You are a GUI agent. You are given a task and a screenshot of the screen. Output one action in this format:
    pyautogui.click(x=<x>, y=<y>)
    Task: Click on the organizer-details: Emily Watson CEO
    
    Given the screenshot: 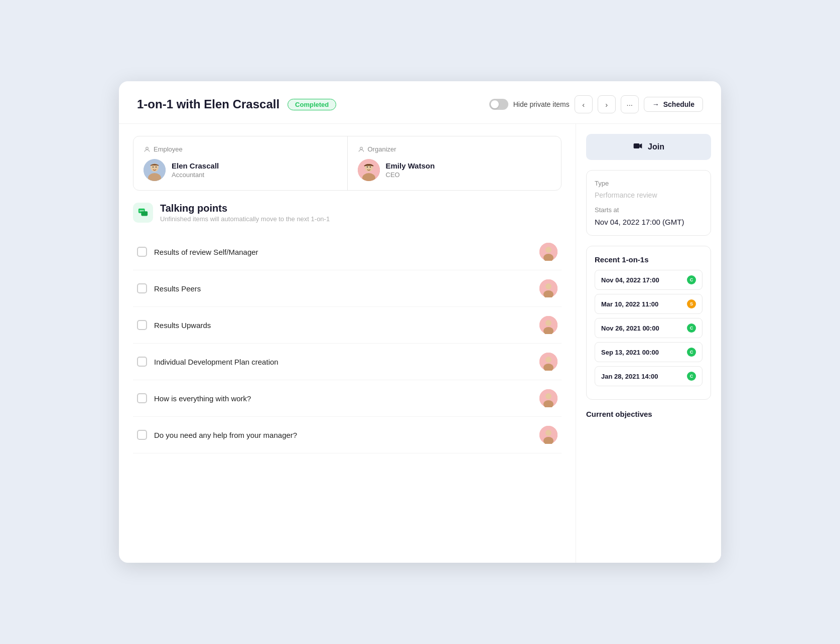 What is the action you would take?
    pyautogui.click(x=410, y=170)
    